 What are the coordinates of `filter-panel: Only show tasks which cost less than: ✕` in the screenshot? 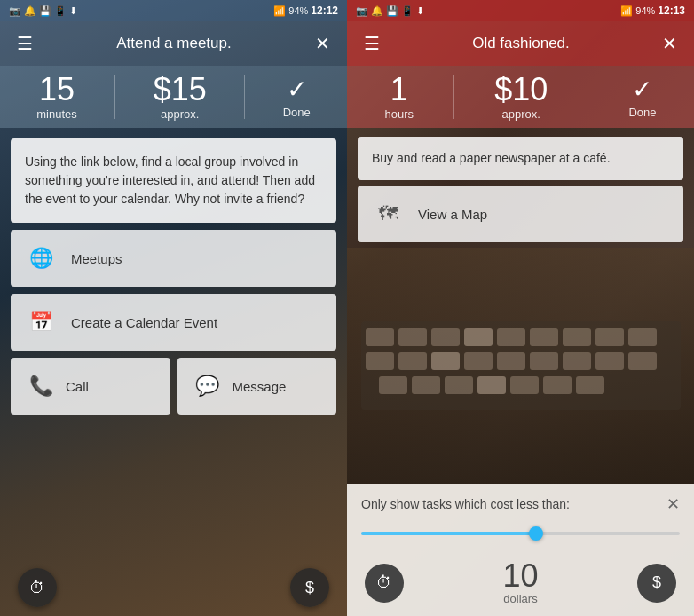 It's located at (520, 518).